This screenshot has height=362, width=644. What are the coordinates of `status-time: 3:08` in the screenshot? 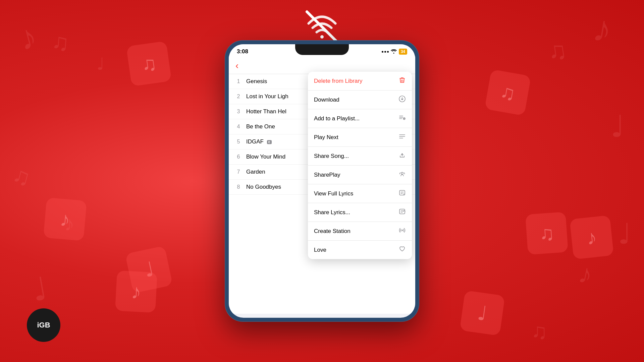 It's located at (243, 52).